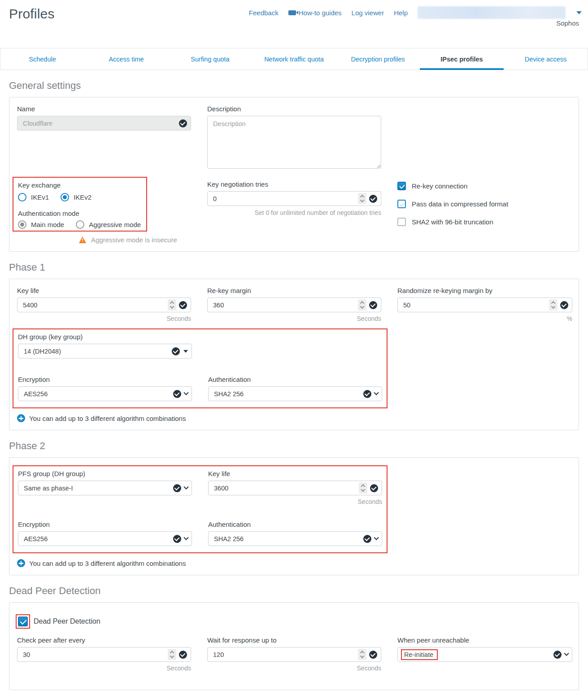 The height and width of the screenshot is (700, 588). What do you see at coordinates (294, 142) in the screenshot?
I see `description-textarea` at bounding box center [294, 142].